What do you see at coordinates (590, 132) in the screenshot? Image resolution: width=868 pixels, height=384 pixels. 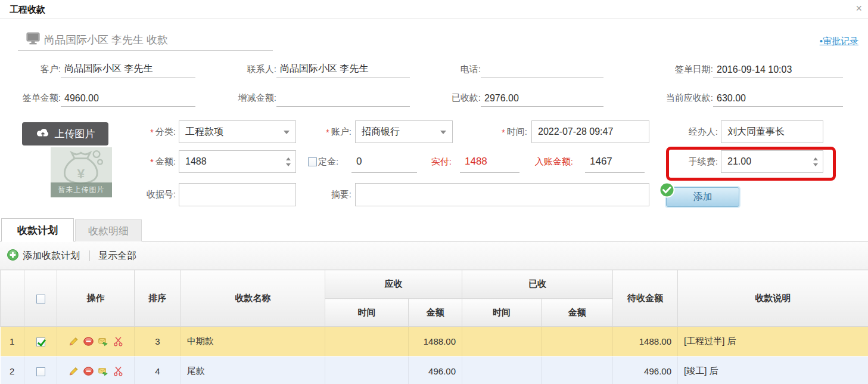 I see `time-input-field` at bounding box center [590, 132].